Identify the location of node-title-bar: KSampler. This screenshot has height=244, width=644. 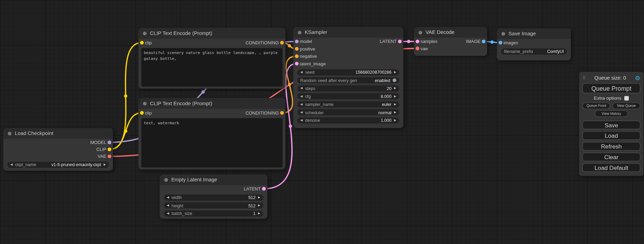
(349, 33).